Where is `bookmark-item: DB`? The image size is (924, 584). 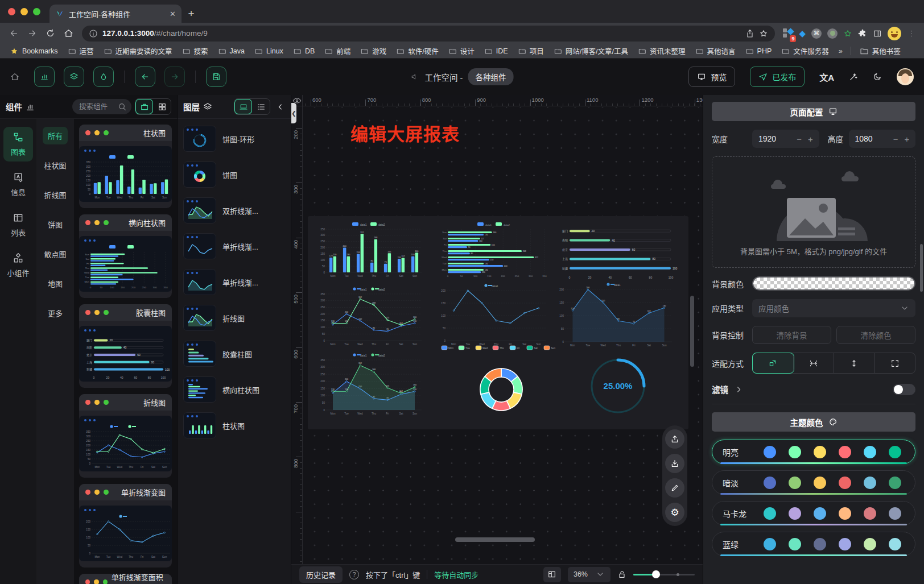 bookmark-item: DB is located at coordinates (304, 51).